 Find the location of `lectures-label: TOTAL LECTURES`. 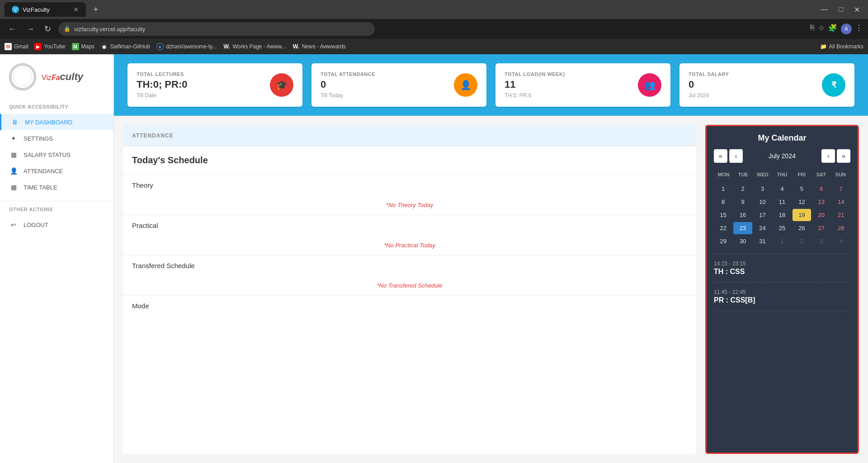

lectures-label: TOTAL LECTURES is located at coordinates (162, 74).